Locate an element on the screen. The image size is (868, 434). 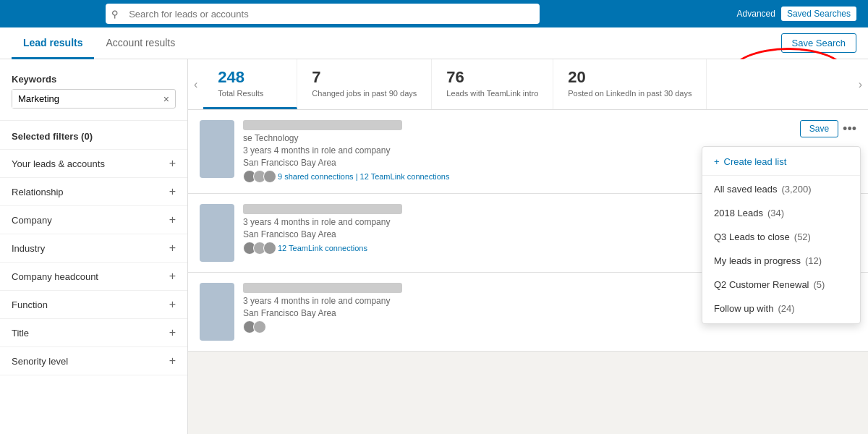
stat-number-total: 248 is located at coordinates (250, 77).